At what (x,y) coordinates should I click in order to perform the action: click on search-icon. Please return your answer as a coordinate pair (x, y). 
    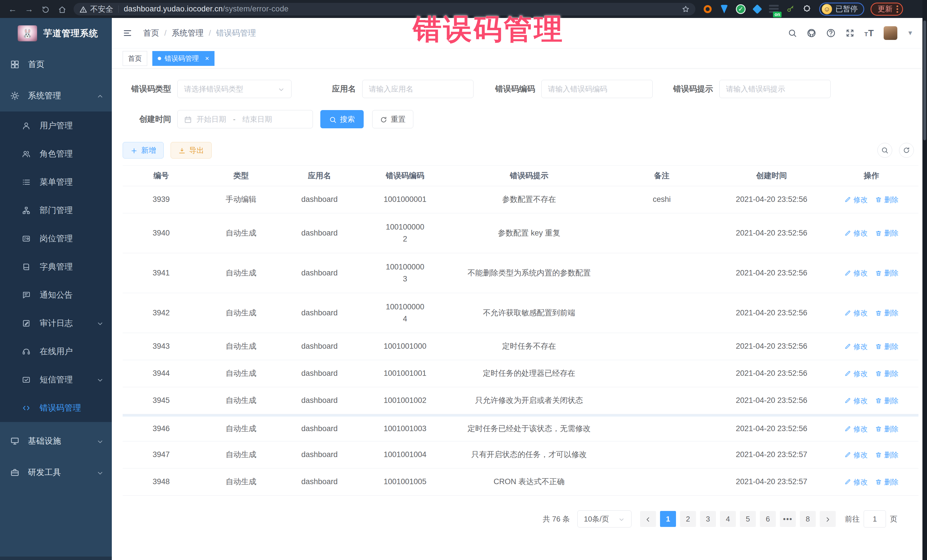
    Looking at the image, I should click on (792, 33).